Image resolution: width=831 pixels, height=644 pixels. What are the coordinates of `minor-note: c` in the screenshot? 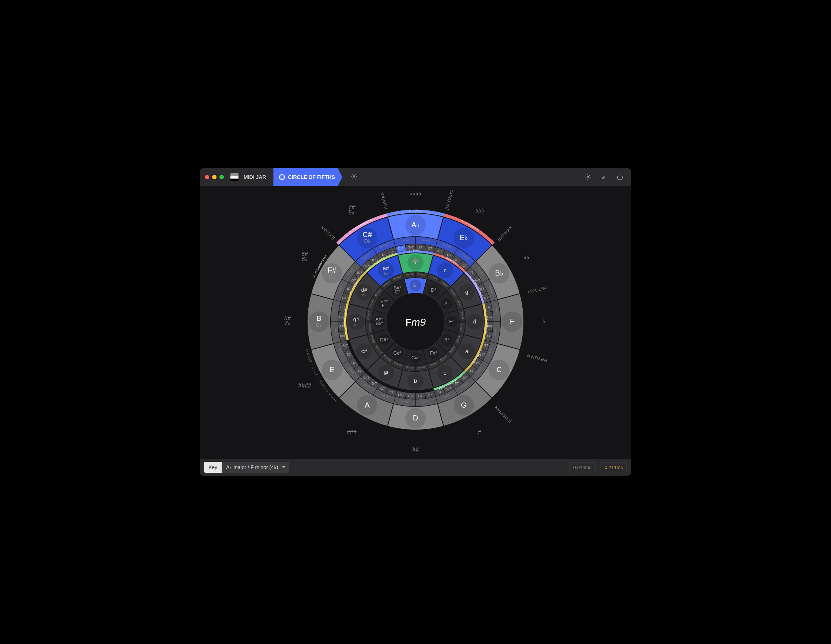 It's located at (445, 270).